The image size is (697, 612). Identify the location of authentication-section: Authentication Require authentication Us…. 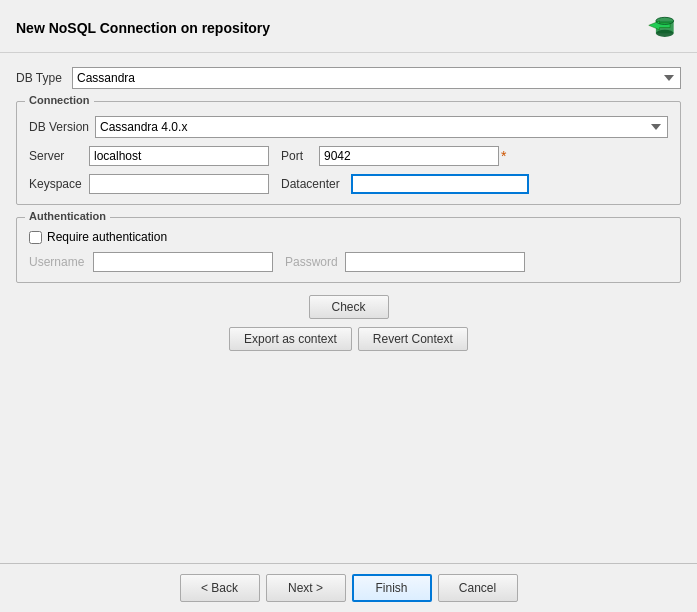
(348, 250).